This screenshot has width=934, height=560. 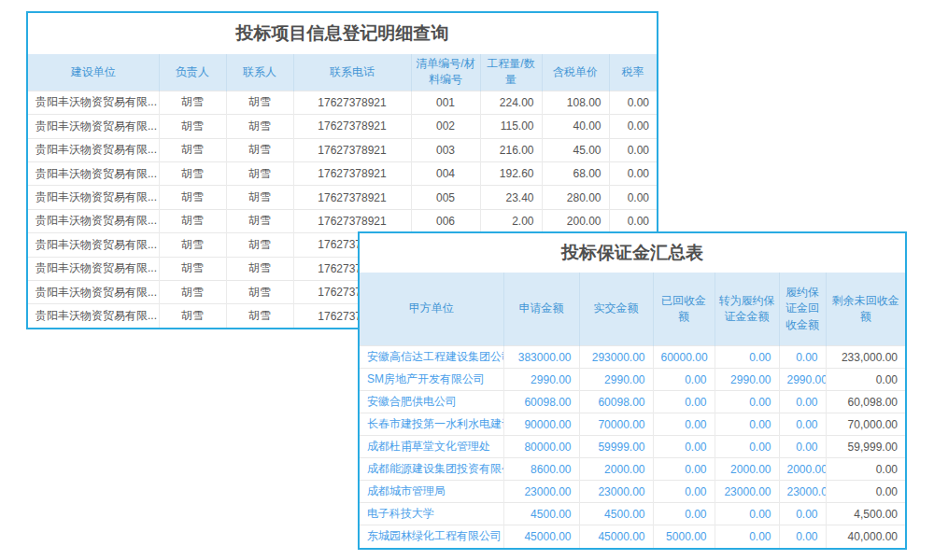 What do you see at coordinates (511, 220) in the screenshot?
I see `cell: 2.00` at bounding box center [511, 220].